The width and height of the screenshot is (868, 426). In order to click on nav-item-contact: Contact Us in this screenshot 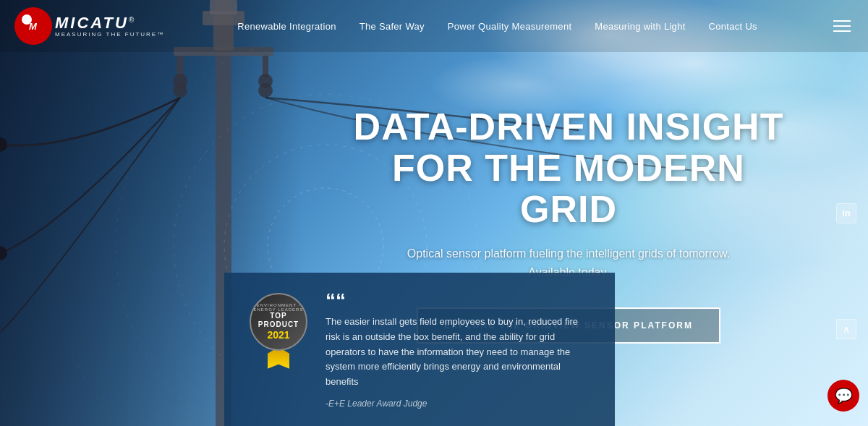, I will do `click(733, 26)`.